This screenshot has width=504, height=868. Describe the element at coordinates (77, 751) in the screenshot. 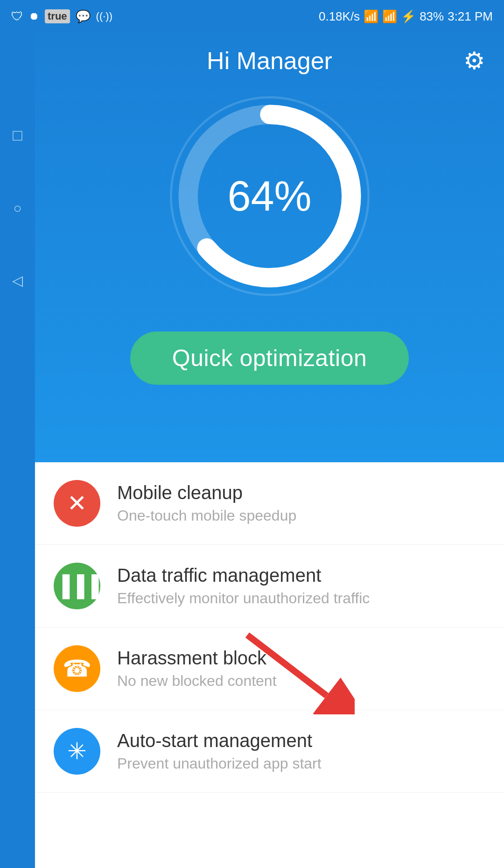

I see `autostart-icon: ✳` at that location.